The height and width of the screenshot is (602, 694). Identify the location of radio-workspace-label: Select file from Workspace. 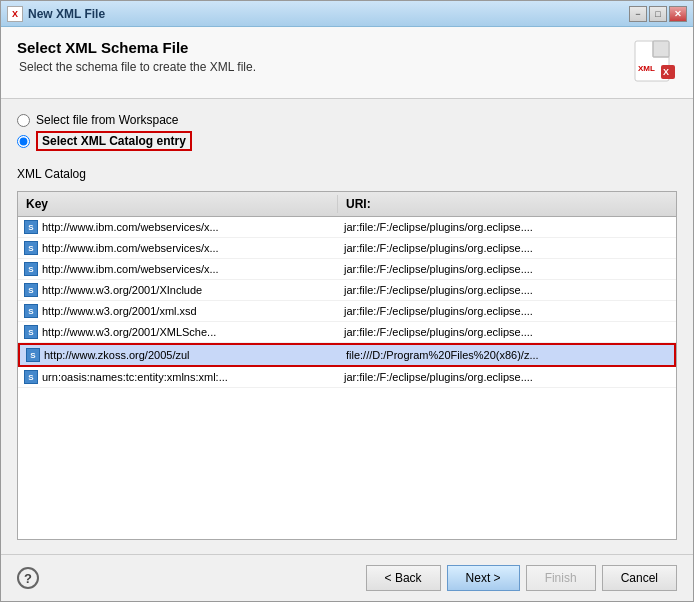
(108, 120).